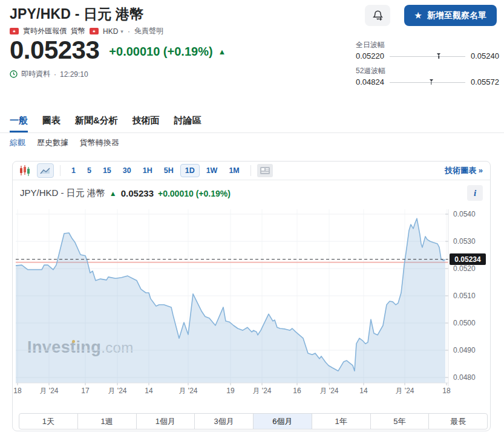 The height and width of the screenshot is (444, 504). I want to click on news-icon, so click(265, 171).